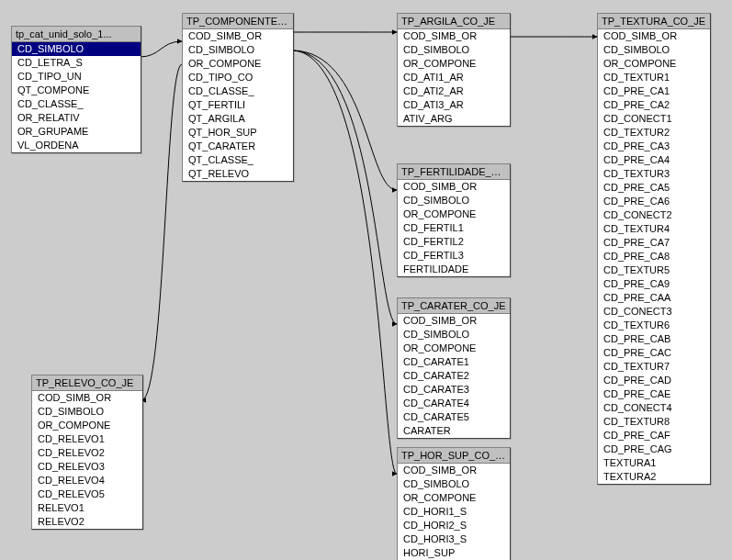 This screenshot has width=732, height=560. What do you see at coordinates (454, 512) in the screenshot?
I see `field-item: CD_HORI1_S` at bounding box center [454, 512].